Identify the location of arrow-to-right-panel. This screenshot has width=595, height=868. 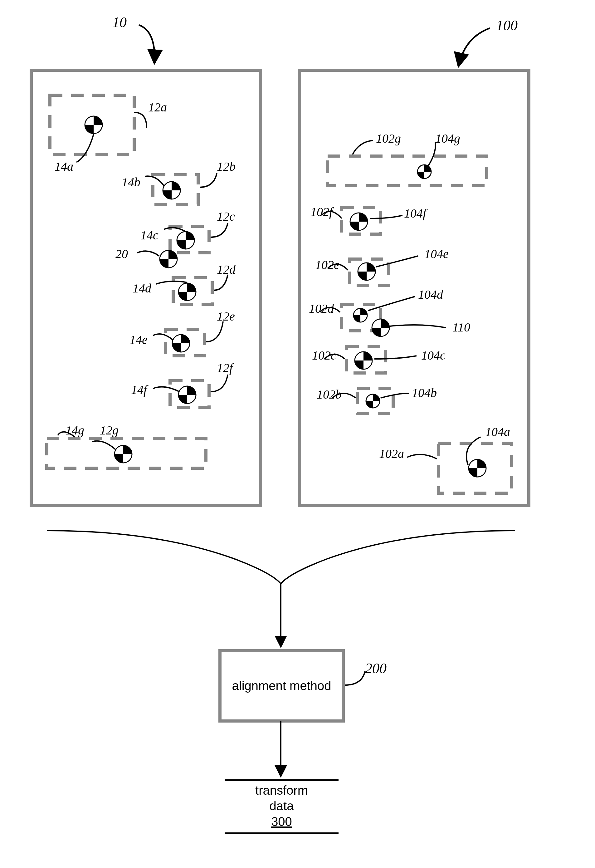
(474, 47).